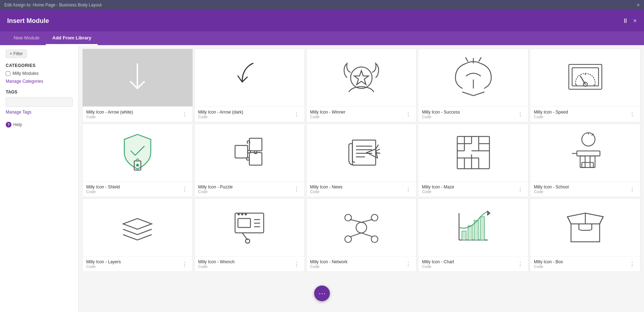 This screenshot has width=644, height=312. I want to click on card-icon-area-chart, so click(473, 227).